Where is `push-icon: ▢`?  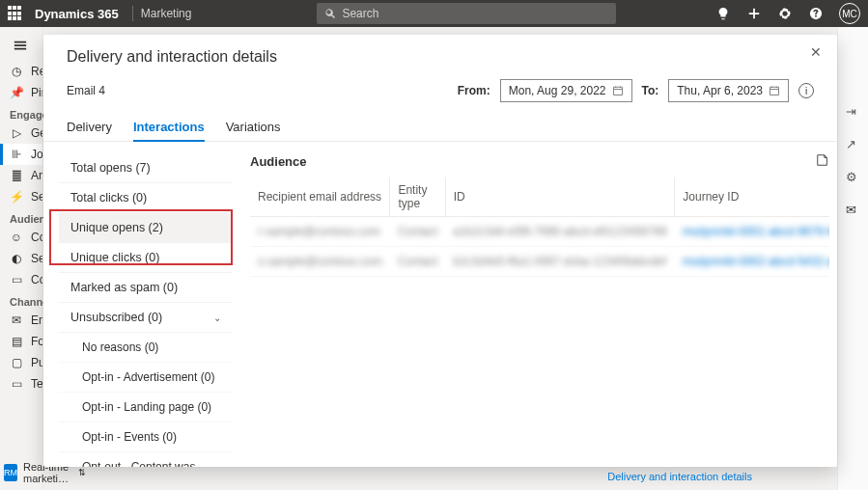
push-icon: ▢ is located at coordinates (16, 363).